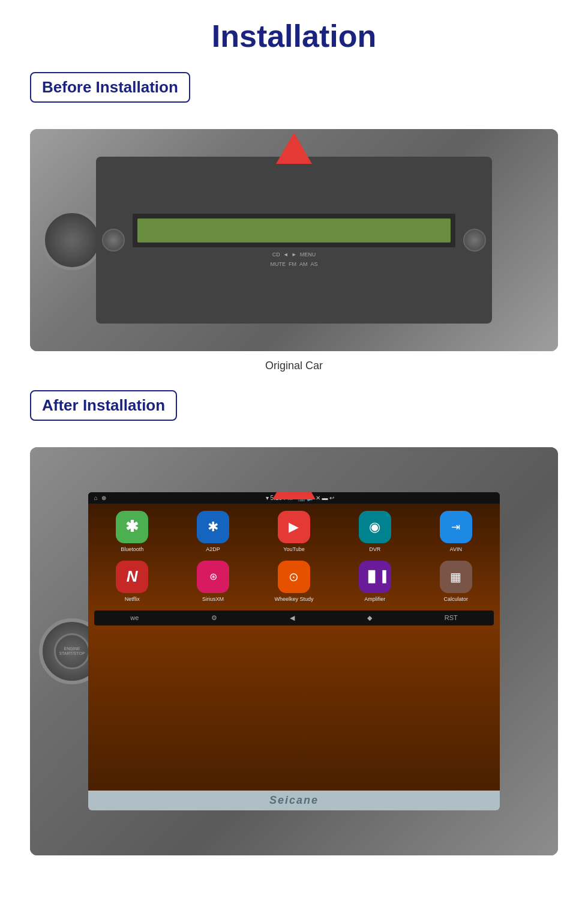 This screenshot has width=588, height=898. What do you see at coordinates (214, 581) in the screenshot?
I see `app-siriusxm: ⊛ SiriusXM` at bounding box center [214, 581].